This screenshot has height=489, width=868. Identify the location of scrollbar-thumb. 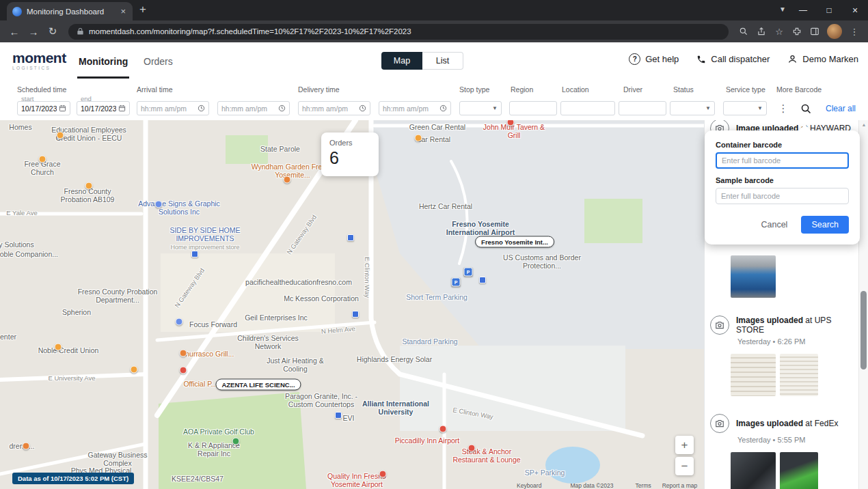
(864, 331).